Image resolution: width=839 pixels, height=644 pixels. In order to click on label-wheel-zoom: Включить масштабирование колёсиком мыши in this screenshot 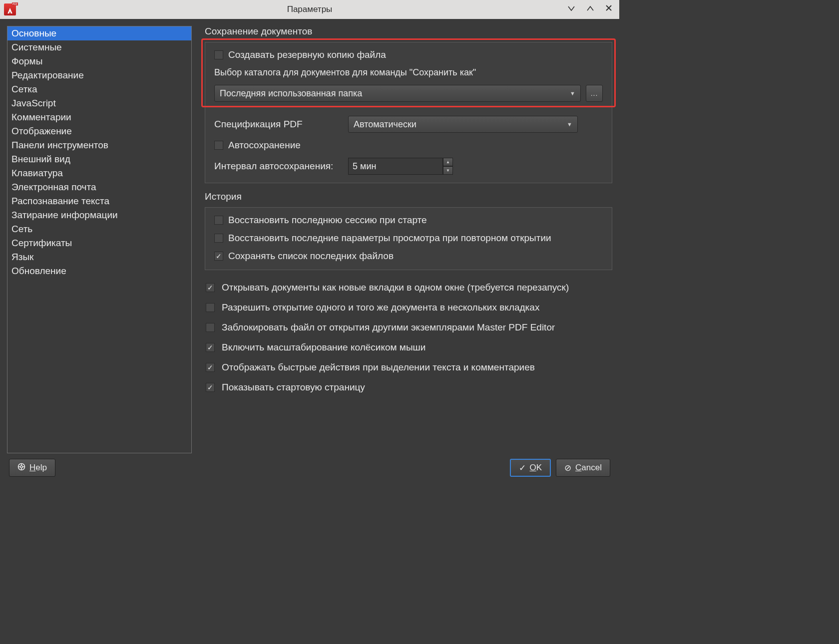, I will do `click(324, 347)`.